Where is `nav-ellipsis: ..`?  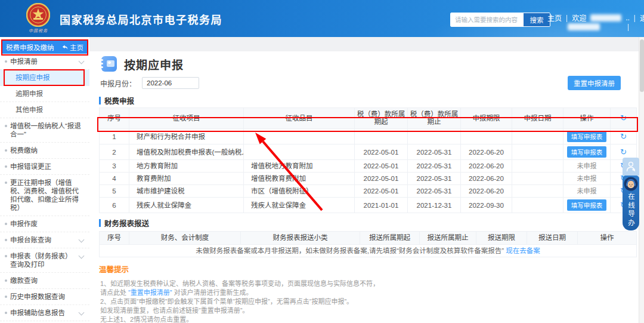
nav-ellipsis: .. is located at coordinates (627, 18).